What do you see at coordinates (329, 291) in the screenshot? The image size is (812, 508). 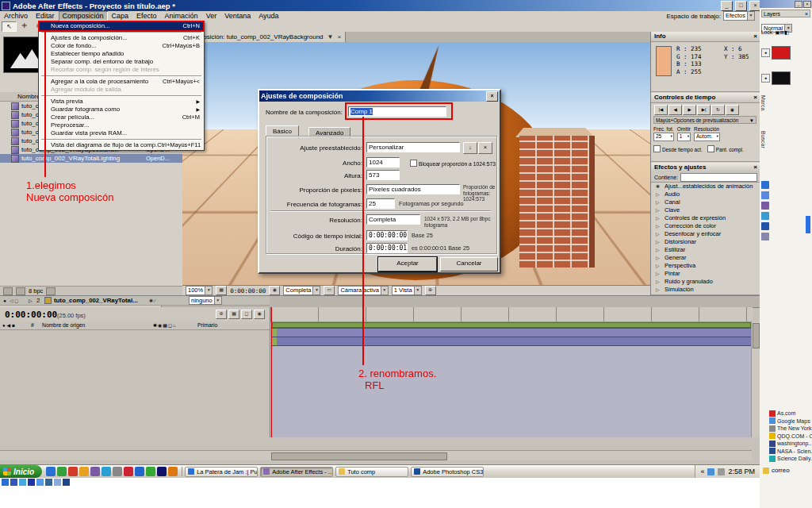 I see `region-of-interest-icon: ▭` at bounding box center [329, 291].